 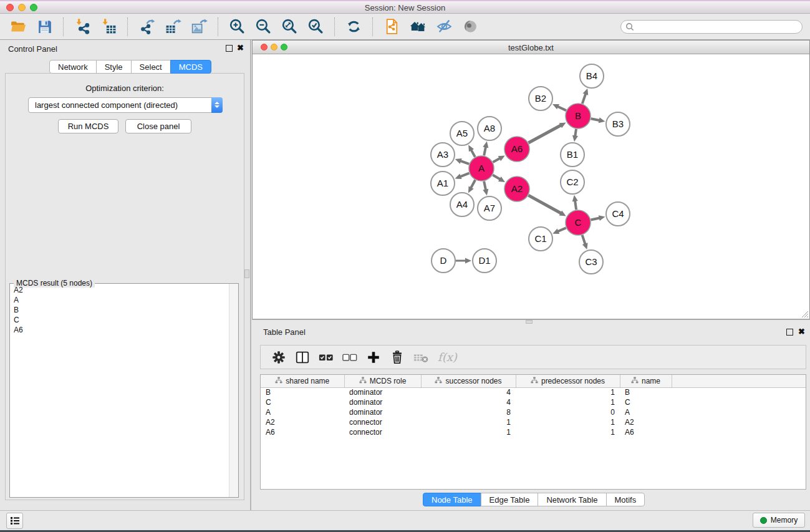 What do you see at coordinates (443, 183) in the screenshot?
I see `node-A1: A1` at bounding box center [443, 183].